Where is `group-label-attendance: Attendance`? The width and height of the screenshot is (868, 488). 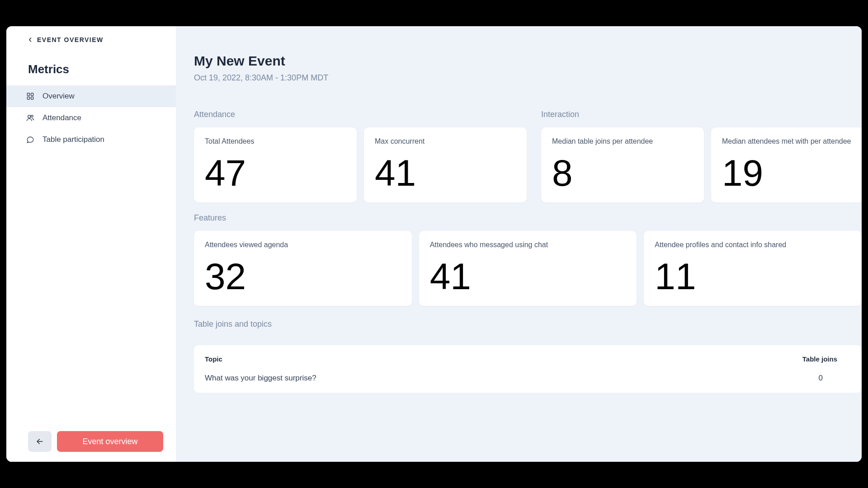
group-label-attendance: Attendance is located at coordinates (360, 115).